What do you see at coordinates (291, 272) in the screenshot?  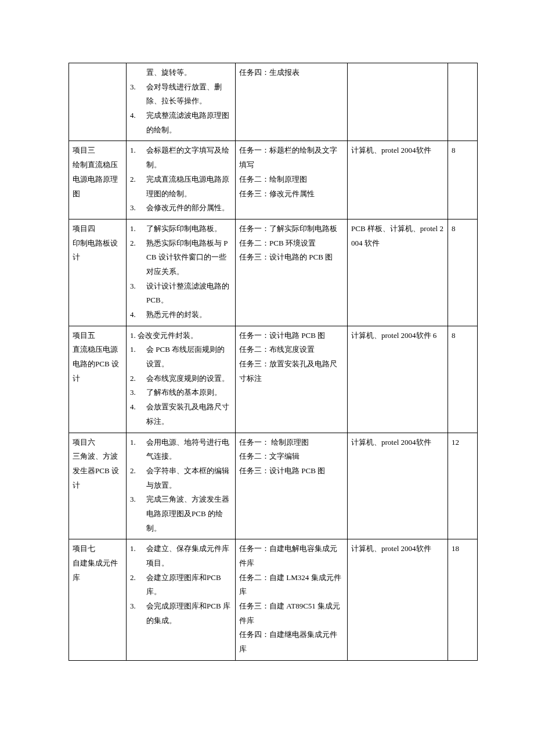 I see `tasks: 任务一：了解实际印制电路板任务二：PCB 环境设置任务三：设计电路的 PCB 图` at bounding box center [291, 272].